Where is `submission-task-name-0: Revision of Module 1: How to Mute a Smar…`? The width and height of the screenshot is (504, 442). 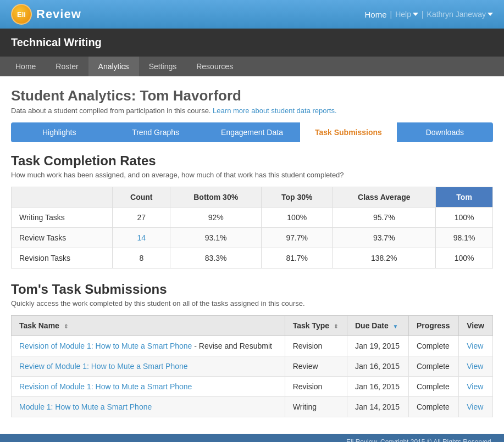 submission-task-name-0: Revision of Module 1: How to Mute a Smar… is located at coordinates (148, 346).